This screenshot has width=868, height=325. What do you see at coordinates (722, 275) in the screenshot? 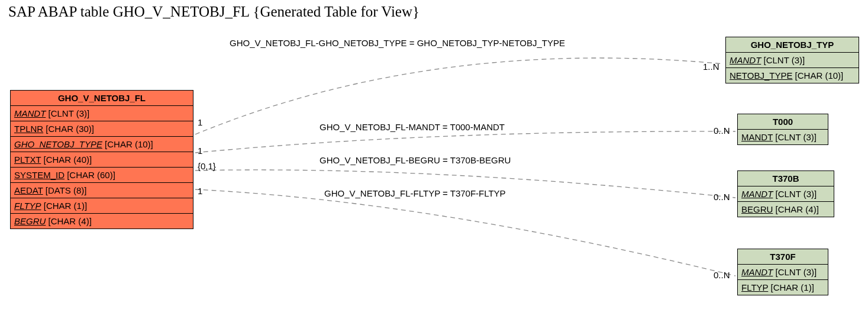
I see `cardinality-right-3: 0..N` at bounding box center [722, 275].